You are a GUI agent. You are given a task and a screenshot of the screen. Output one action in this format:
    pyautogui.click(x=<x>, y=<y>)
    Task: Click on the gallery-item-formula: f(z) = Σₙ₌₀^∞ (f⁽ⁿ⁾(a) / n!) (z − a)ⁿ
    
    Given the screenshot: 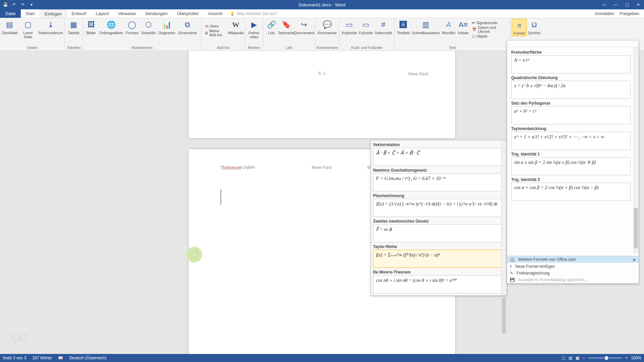 What is the action you would take?
    pyautogui.click(x=439, y=259)
    